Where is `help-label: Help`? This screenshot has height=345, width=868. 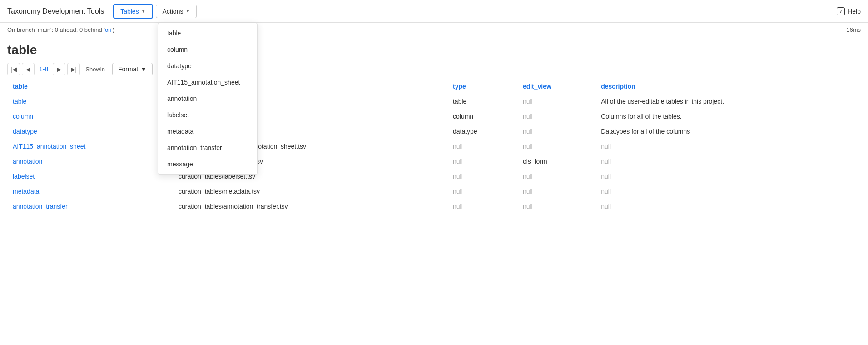
help-label: Help is located at coordinates (854, 11).